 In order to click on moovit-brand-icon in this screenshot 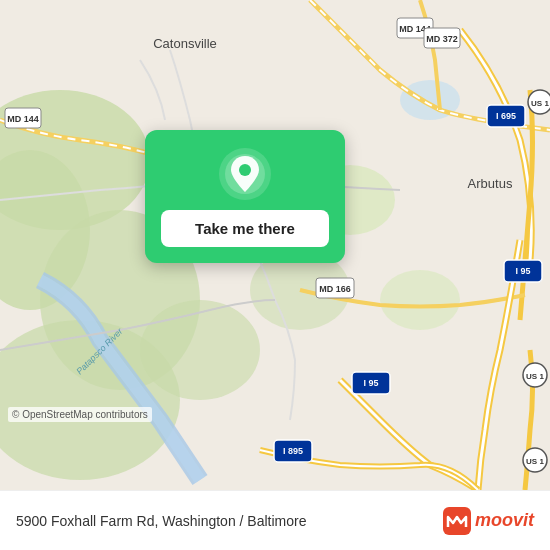, I will do `click(457, 521)`.